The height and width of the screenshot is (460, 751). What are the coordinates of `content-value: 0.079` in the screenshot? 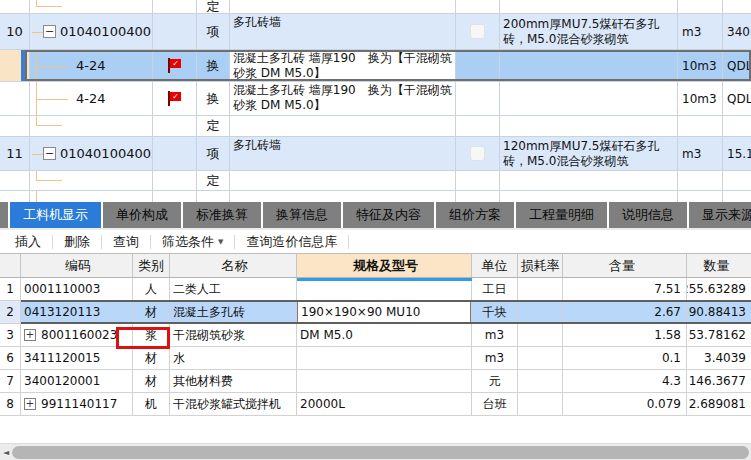 It's located at (625, 404).